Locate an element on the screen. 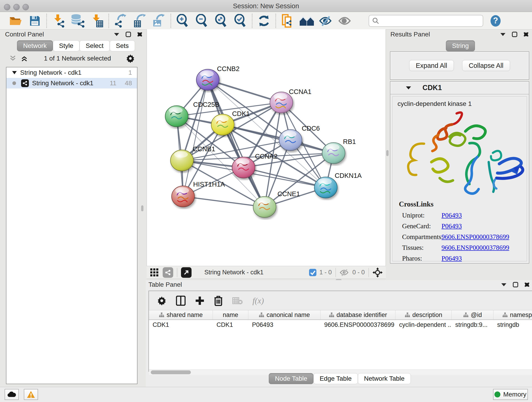 Image resolution: width=532 pixels, height=402 pixels. scrollbar-thumb is located at coordinates (171, 372).